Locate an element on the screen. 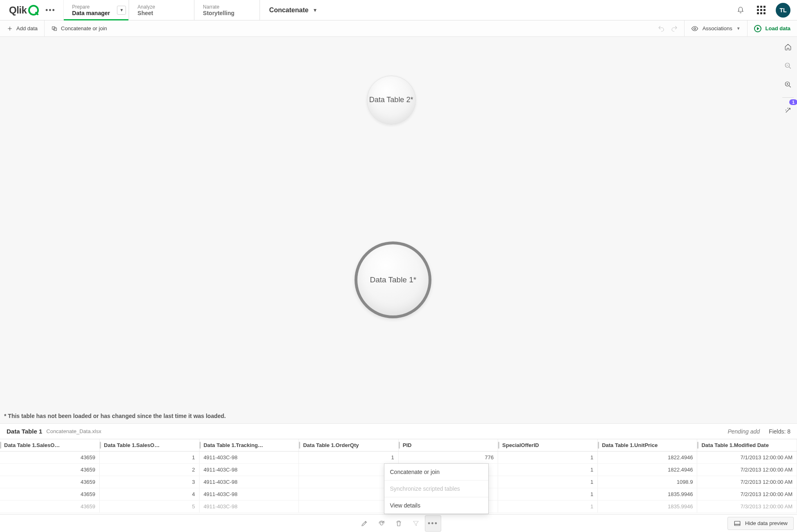  undo-button is located at coordinates (661, 29).